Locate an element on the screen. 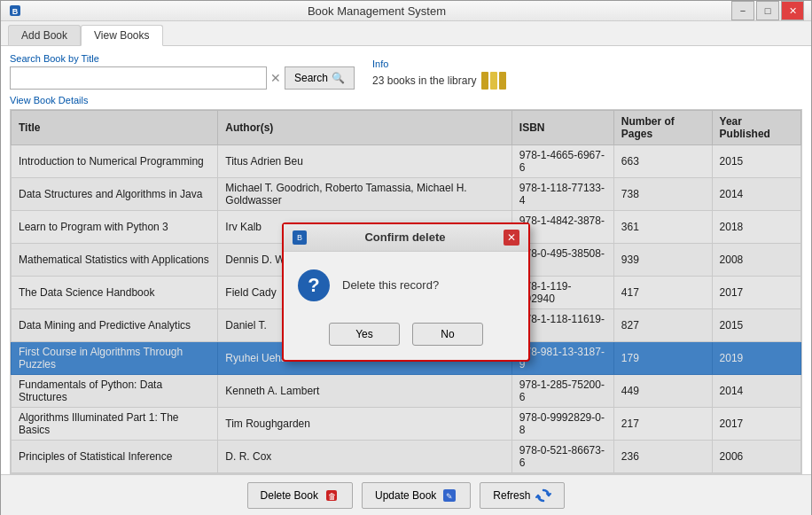  search-input is located at coordinates (138, 78).